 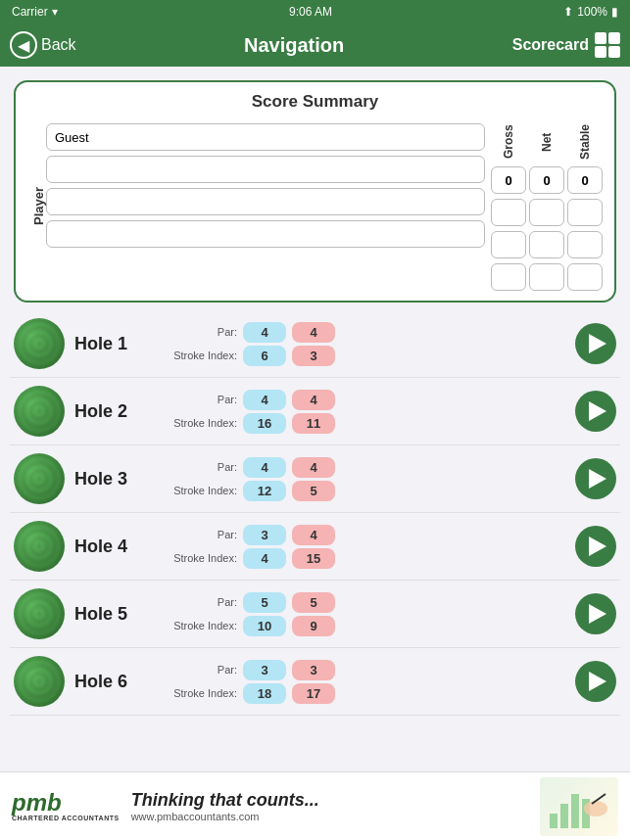 What do you see at coordinates (315, 102) in the screenshot?
I see `score-summary-title: Score Summary` at bounding box center [315, 102].